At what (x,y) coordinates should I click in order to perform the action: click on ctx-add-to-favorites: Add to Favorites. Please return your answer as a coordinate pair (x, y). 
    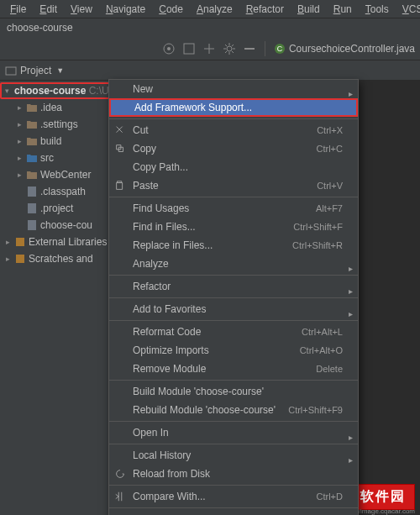
    Looking at the image, I should click on (234, 309).